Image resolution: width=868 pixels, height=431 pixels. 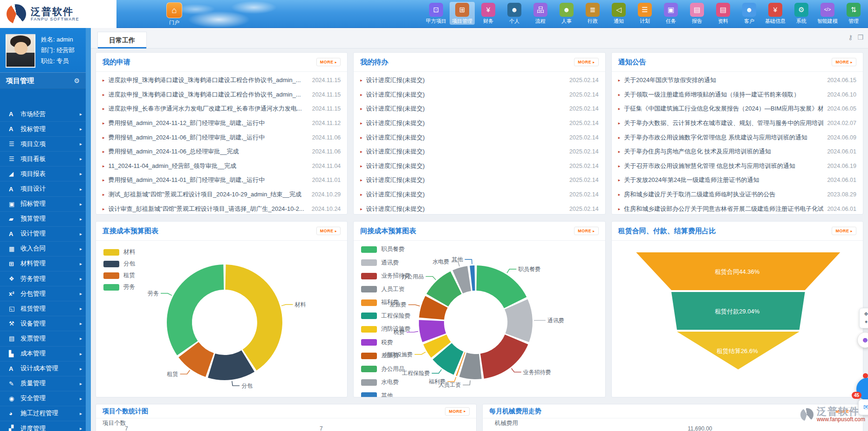 What do you see at coordinates (174, 14) in the screenshot?
I see `nav-item-portal: ⌂ 门户` at bounding box center [174, 14].